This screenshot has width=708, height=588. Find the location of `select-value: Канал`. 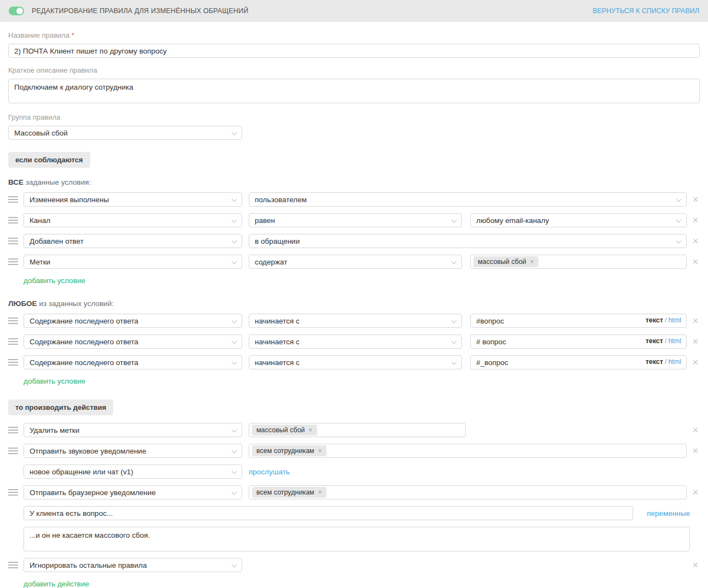

select-value: Канал is located at coordinates (40, 221).